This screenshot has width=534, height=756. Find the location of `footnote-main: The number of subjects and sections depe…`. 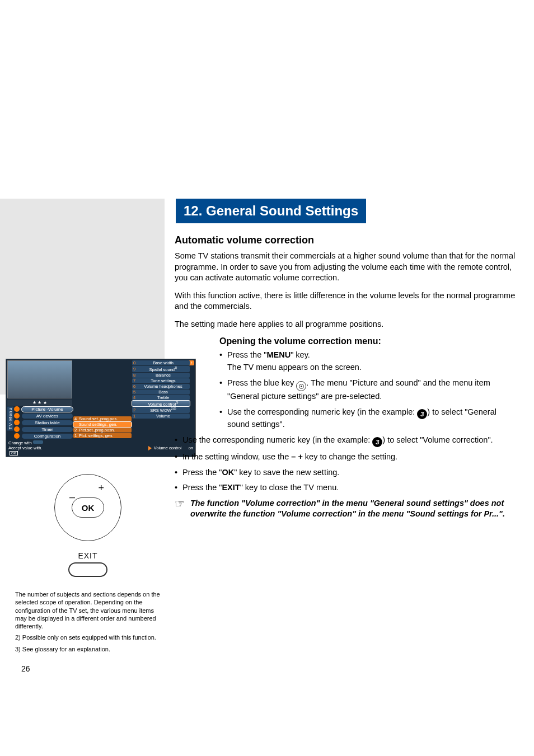

footnote-main: The number of subjects and sections depe… is located at coordinates (88, 610).